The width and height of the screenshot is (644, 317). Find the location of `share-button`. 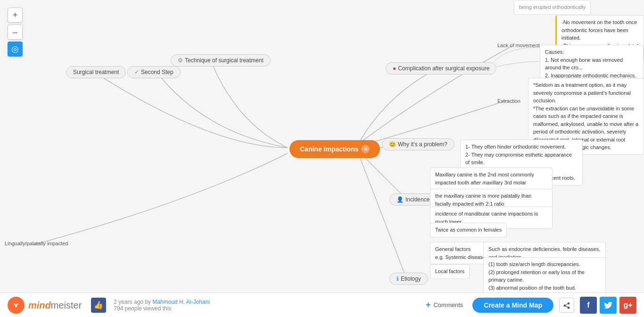

share-button is located at coordinates (567, 305).